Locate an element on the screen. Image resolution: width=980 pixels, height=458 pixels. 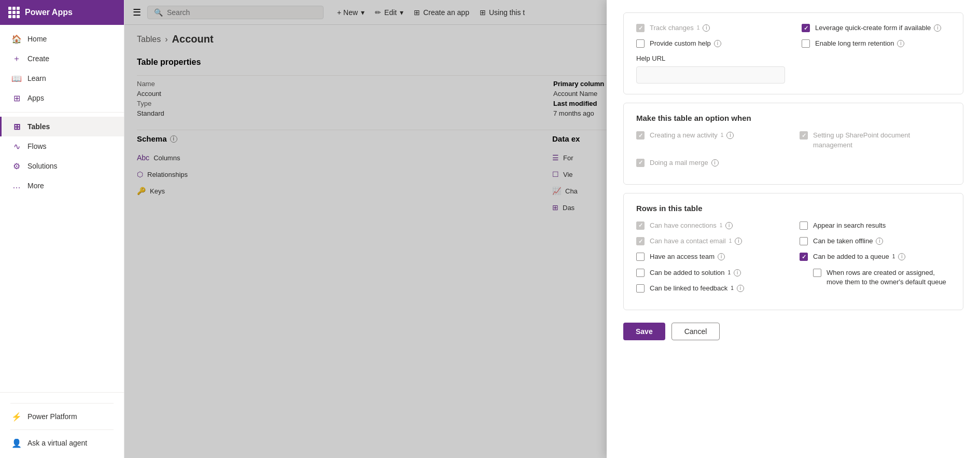
rows-section: Rows in this table Can have connections1… is located at coordinates (793, 252).